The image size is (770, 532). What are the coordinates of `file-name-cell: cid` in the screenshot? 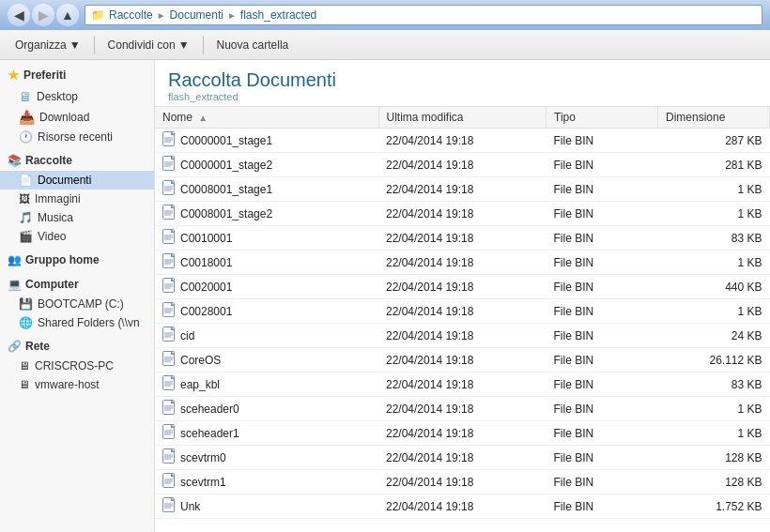 It's located at (267, 336).